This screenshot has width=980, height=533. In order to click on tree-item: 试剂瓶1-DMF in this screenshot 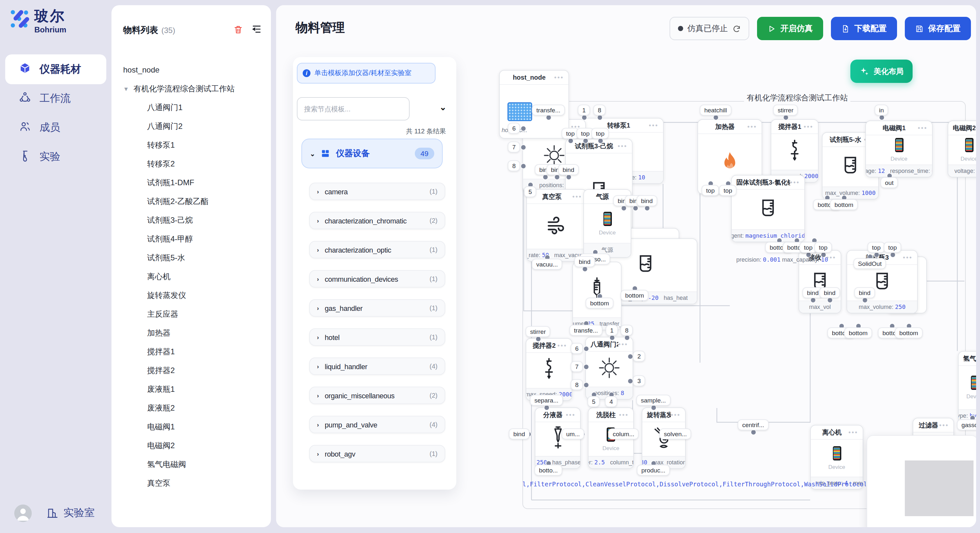, I will do `click(191, 183)`.